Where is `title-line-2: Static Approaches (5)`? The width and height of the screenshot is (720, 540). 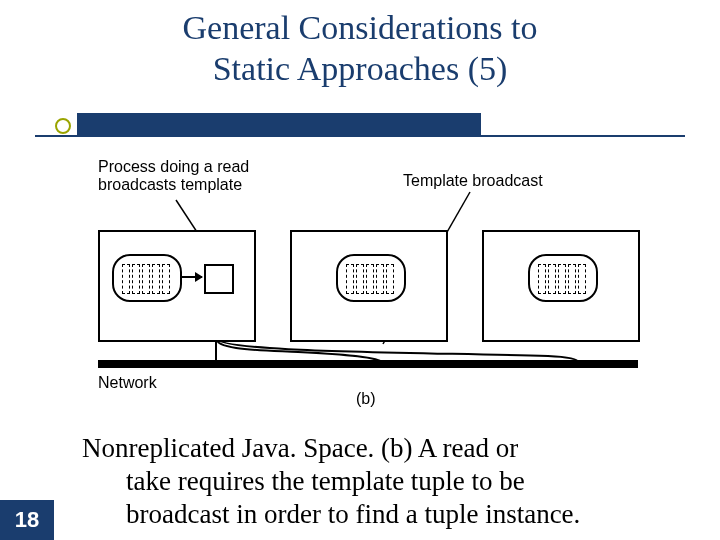
title-line-2: Static Approaches (5) is located at coordinates (360, 68).